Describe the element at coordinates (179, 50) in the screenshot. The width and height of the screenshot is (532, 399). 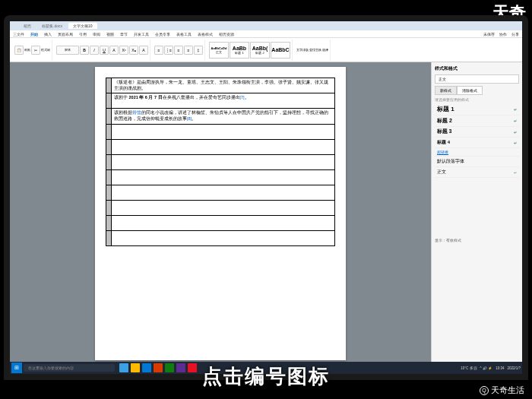
I see `align-left-button: ≡` at that location.